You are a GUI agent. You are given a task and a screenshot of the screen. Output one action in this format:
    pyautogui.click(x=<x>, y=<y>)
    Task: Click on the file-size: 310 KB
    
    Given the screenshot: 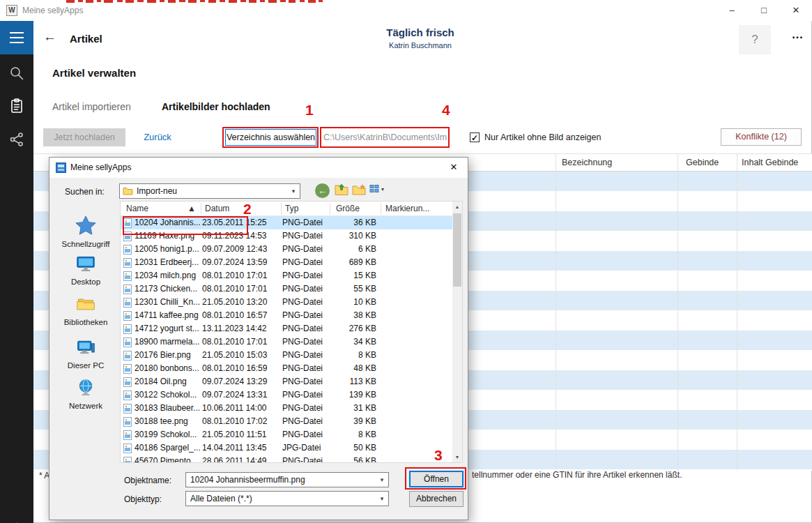 What is the action you would take?
    pyautogui.click(x=353, y=236)
    